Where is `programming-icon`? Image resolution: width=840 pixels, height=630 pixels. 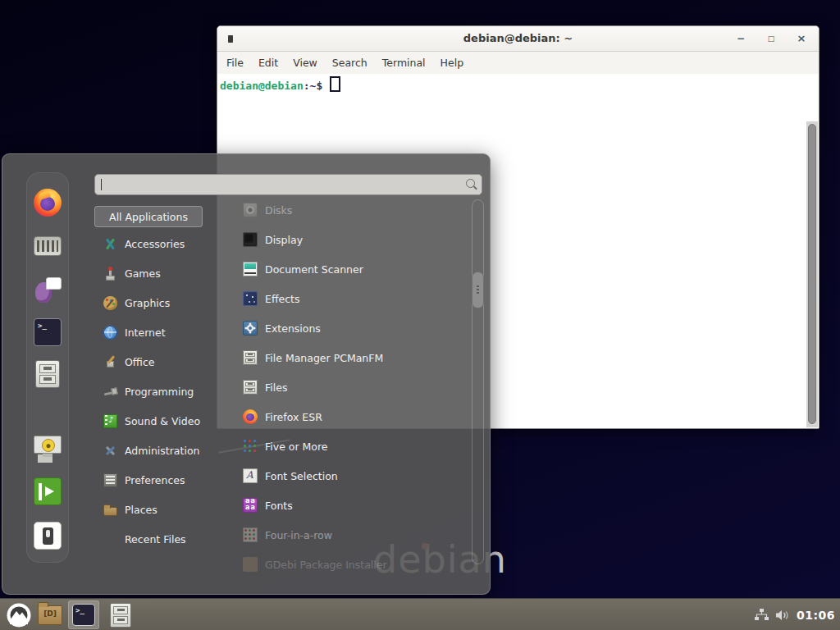 programming-icon is located at coordinates (110, 392).